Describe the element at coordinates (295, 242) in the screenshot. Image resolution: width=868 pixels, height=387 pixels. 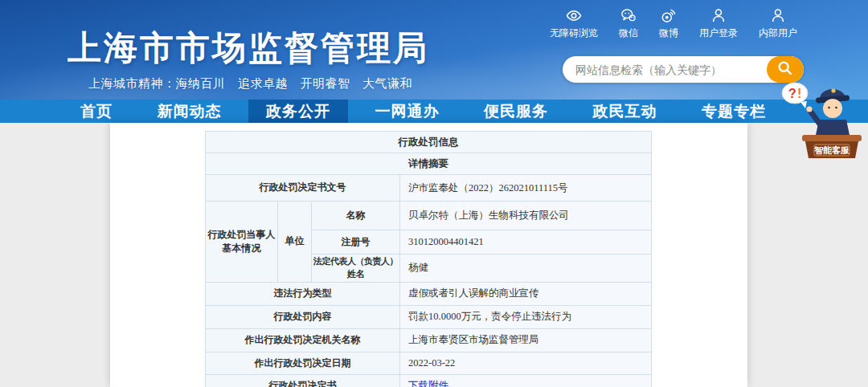
I see `row-label-party-type: 单位` at that location.